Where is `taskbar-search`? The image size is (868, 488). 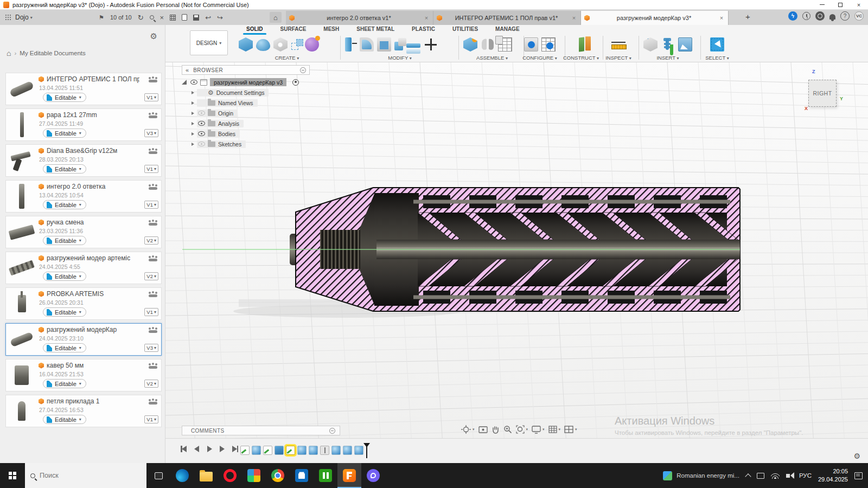 taskbar-search is located at coordinates (86, 476).